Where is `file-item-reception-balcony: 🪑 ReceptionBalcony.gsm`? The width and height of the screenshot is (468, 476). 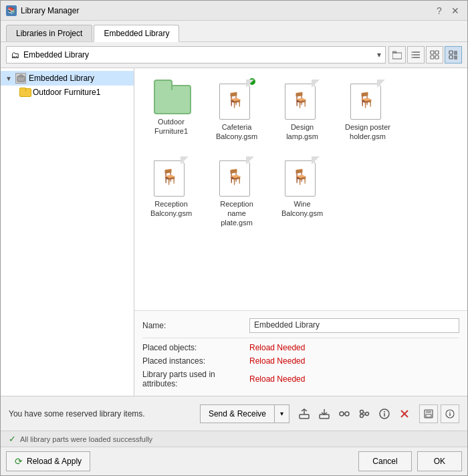
file-item-reception-balcony: 🪑 ReceptionBalcony.gsm is located at coordinates (171, 193).